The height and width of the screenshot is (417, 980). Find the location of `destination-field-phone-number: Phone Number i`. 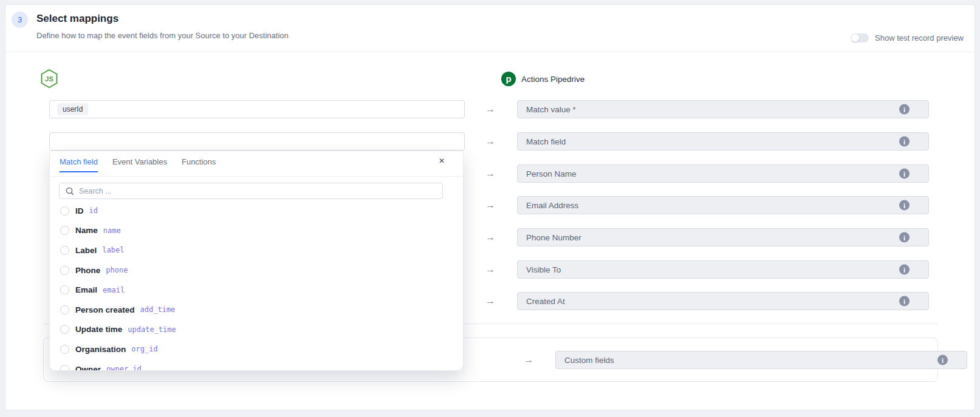

destination-field-phone-number: Phone Number i is located at coordinates (723, 237).